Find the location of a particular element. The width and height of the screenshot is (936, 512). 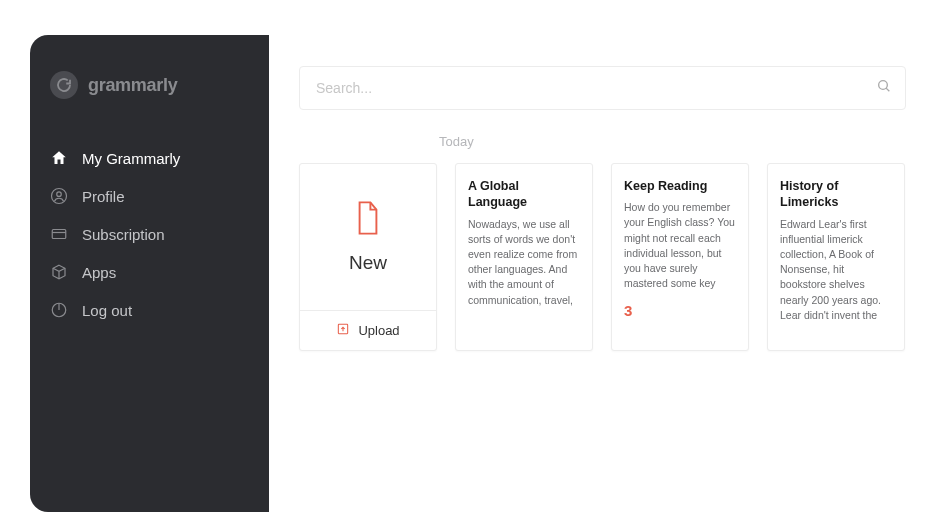

sidebar-item-my-grammarly: My Grammarly is located at coordinates (160, 158).